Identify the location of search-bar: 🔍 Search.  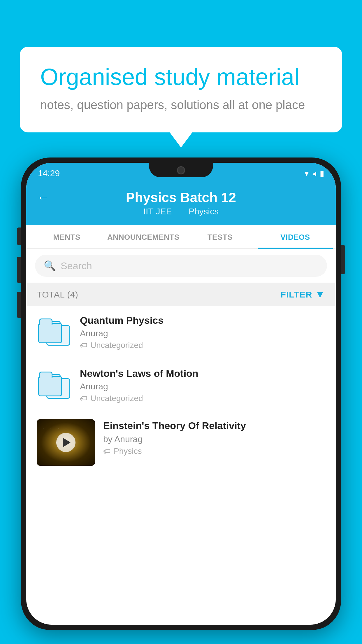
(181, 266).